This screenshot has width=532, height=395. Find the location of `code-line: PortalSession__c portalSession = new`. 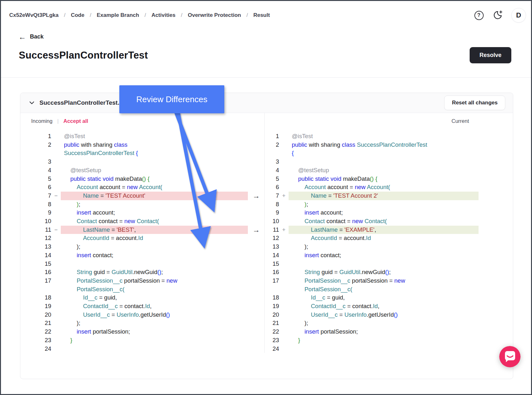

code-line: PortalSession__c portalSession = new is located at coordinates (384, 281).